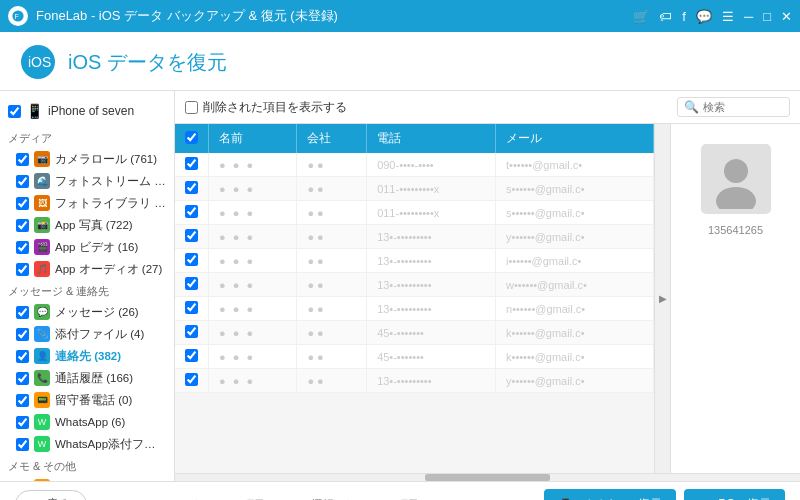 This screenshot has width=800, height=500. What do you see at coordinates (704, 16) in the screenshot?
I see `chat-icon: 💬` at bounding box center [704, 16].